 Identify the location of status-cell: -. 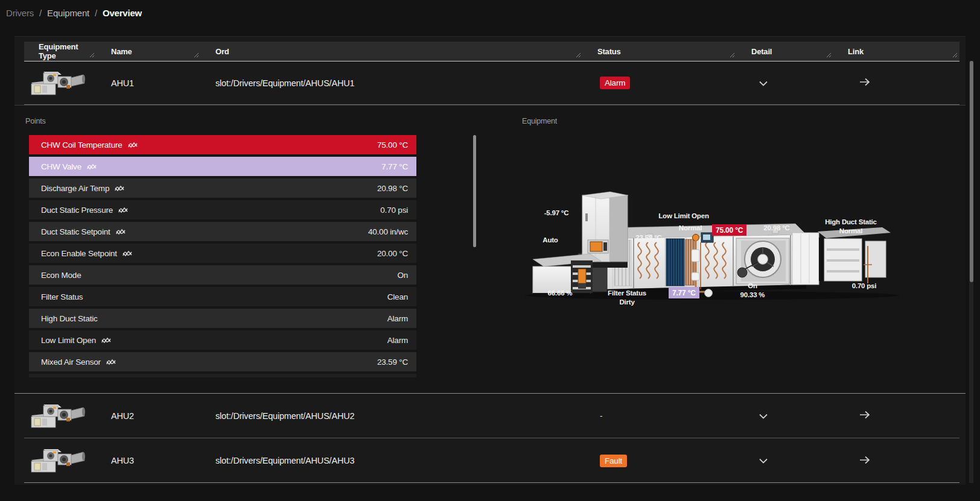
(660, 416).